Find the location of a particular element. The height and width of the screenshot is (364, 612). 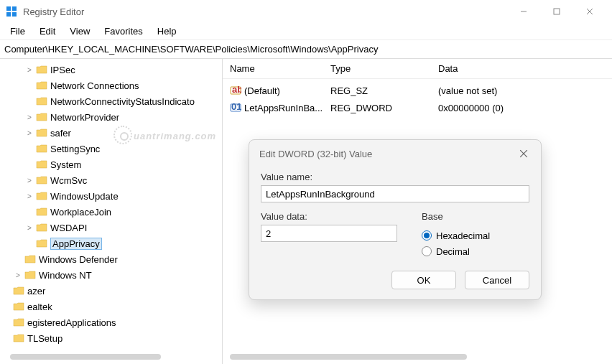

tree-item: >WcmSvc is located at coordinates (111, 180).